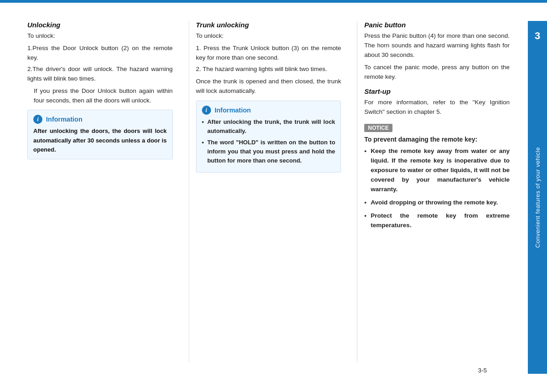 Image resolution: width=547 pixels, height=392 pixels. What do you see at coordinates (268, 368) in the screenshot?
I see `page-number: 3-5` at bounding box center [268, 368].